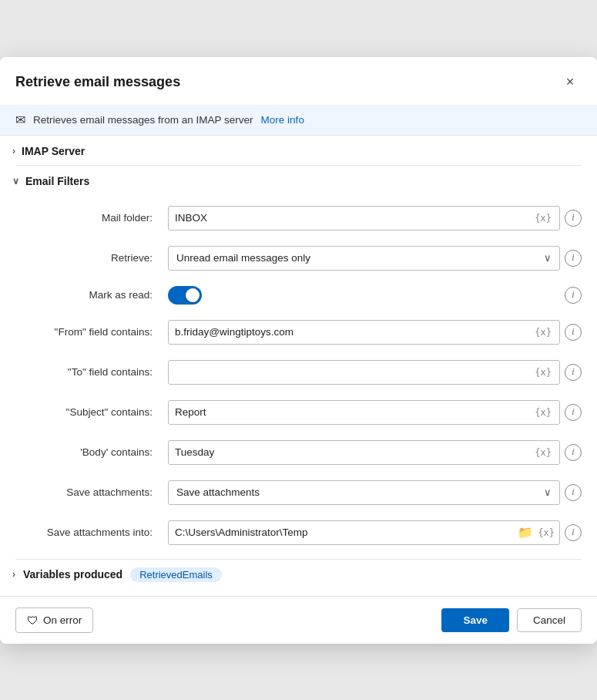 The height and width of the screenshot is (700, 597). I want to click on subject-field-label: "Subject" contains:, so click(89, 412).